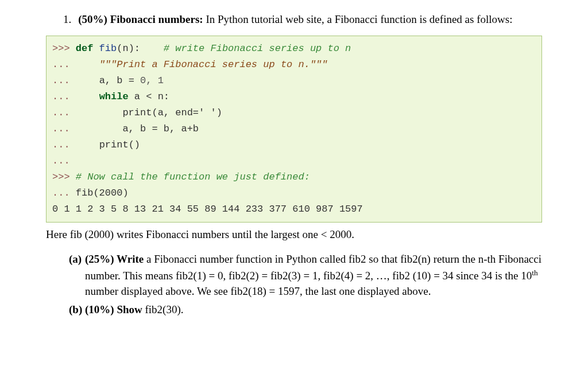 The width and height of the screenshot is (588, 382). What do you see at coordinates (77, 310) in the screenshot?
I see `part-b-label: (b)` at bounding box center [77, 310].